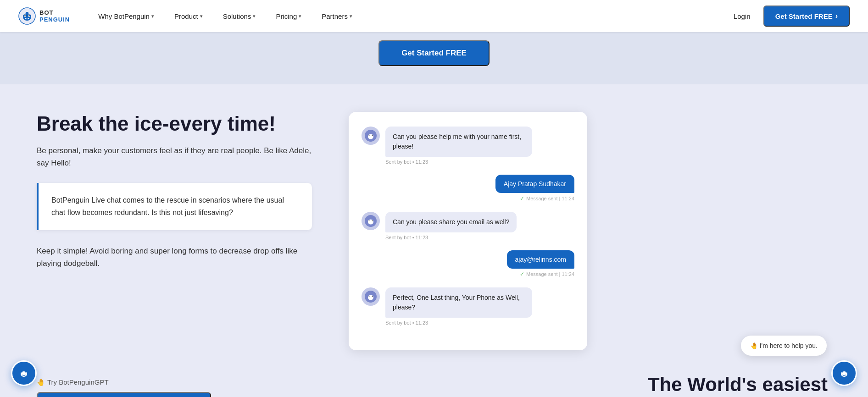  Describe the element at coordinates (837, 16) in the screenshot. I see `arrow-icon: ›` at that location.